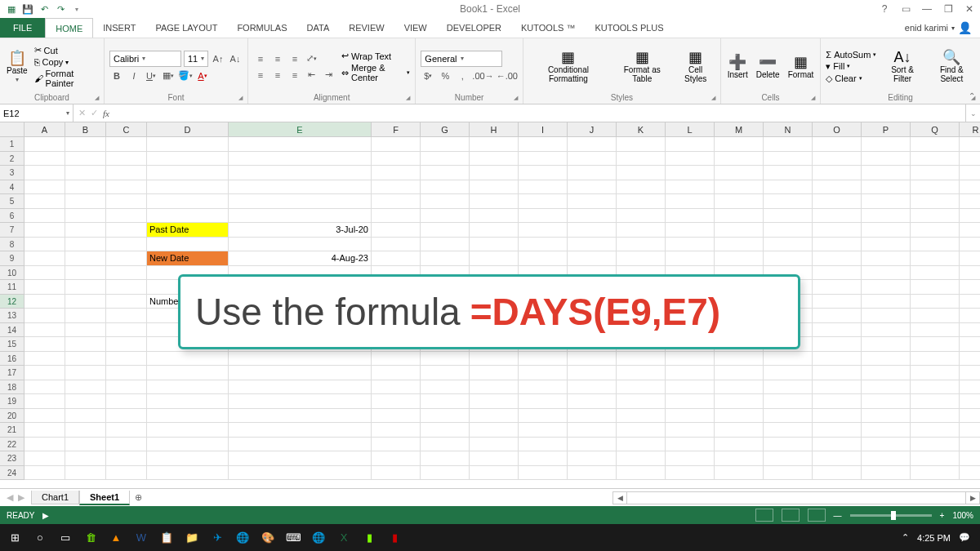 Image resolution: width=980 pixels, height=551 pixels. I want to click on cell-K16, so click(641, 359).